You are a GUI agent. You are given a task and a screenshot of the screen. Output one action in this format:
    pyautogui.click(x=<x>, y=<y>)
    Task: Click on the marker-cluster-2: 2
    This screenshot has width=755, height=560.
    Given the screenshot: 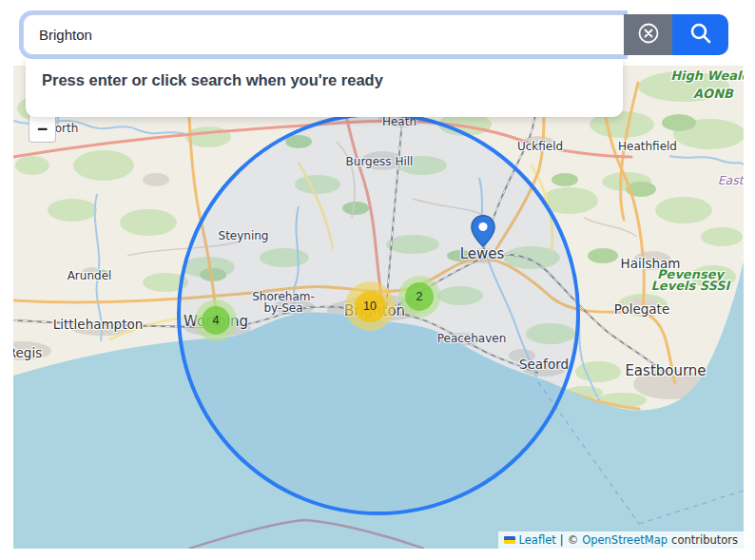 What is the action you would take?
    pyautogui.click(x=419, y=297)
    